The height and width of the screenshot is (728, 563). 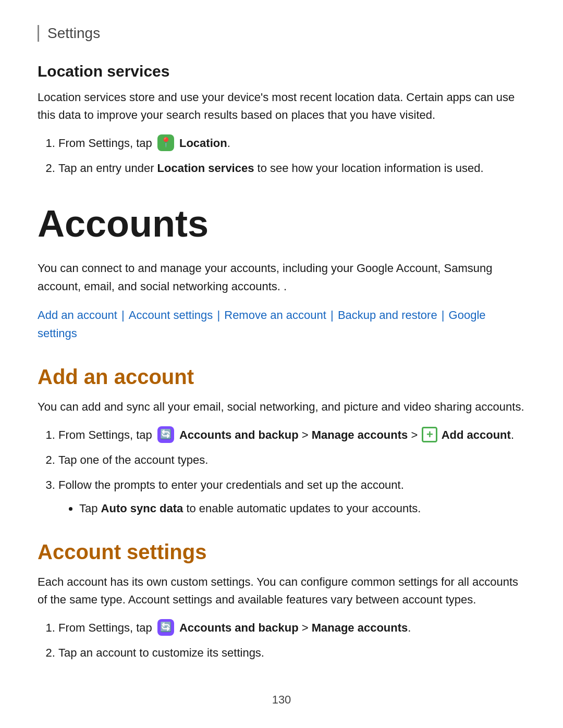 What do you see at coordinates (474, 435) in the screenshot?
I see `add-step-1-bold3: Add account` at bounding box center [474, 435].